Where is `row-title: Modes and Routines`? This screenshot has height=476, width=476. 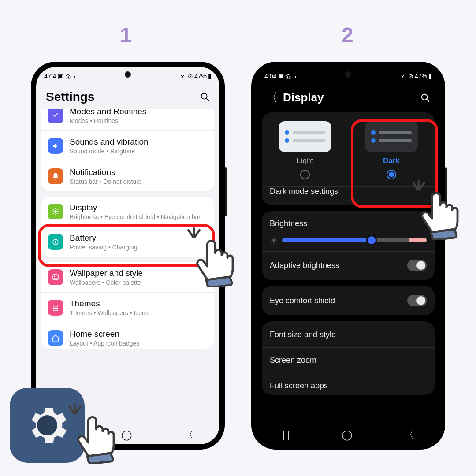
row-title: Modes and Routines is located at coordinates (139, 113).